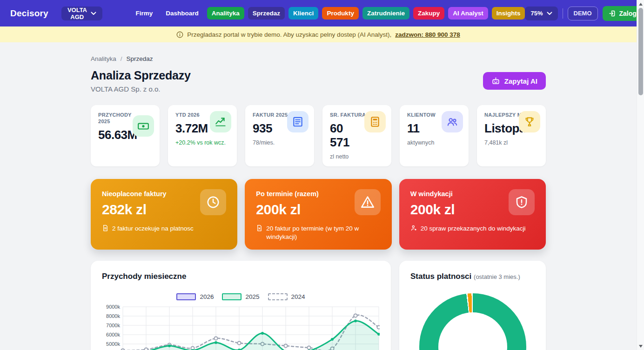 Image resolution: width=644 pixels, height=350 pixels. What do you see at coordinates (241, 277) in the screenshot?
I see `chart-title: Przychody miesieczne` at bounding box center [241, 277].